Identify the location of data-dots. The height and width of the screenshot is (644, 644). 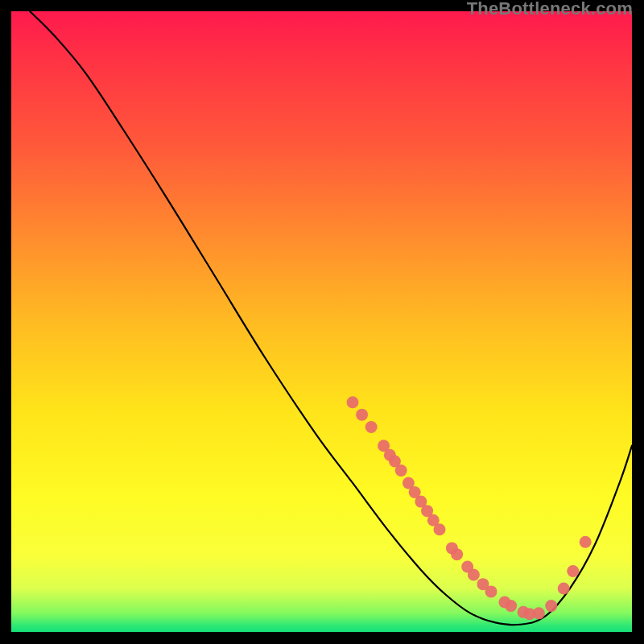
(469, 508).